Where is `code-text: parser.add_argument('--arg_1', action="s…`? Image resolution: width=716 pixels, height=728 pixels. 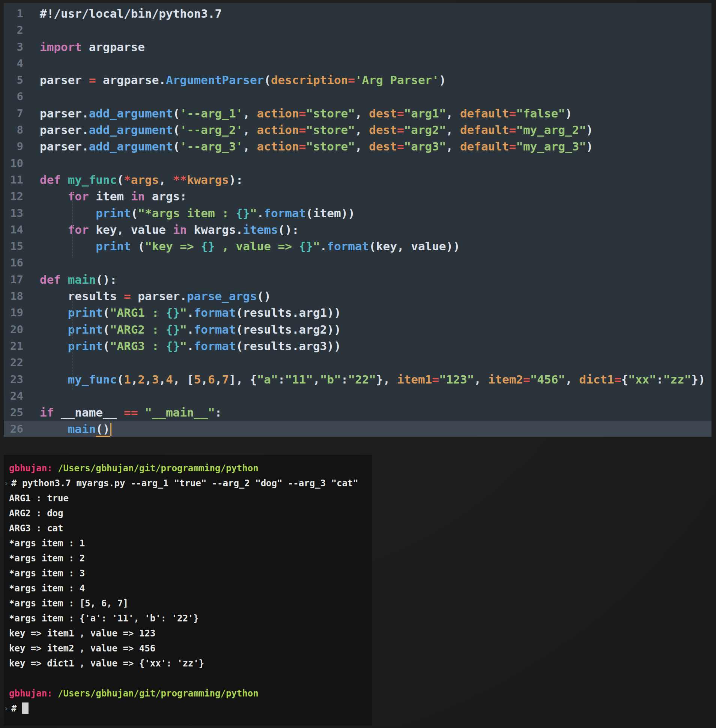
code-text: parser.add_argument('--arg_1', action="s… is located at coordinates (298, 113).